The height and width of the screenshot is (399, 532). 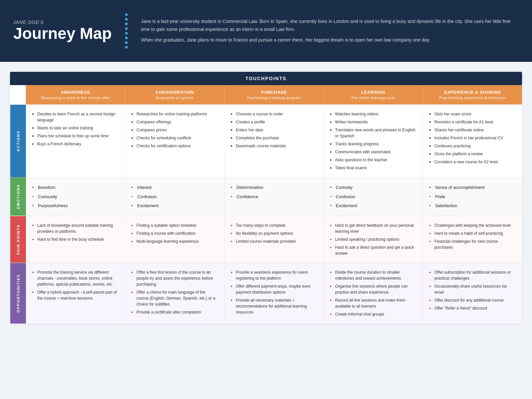 What do you see at coordinates (373, 98) in the screenshot?
I see `col-learning-sub: The whole learning cycle` at bounding box center [373, 98].